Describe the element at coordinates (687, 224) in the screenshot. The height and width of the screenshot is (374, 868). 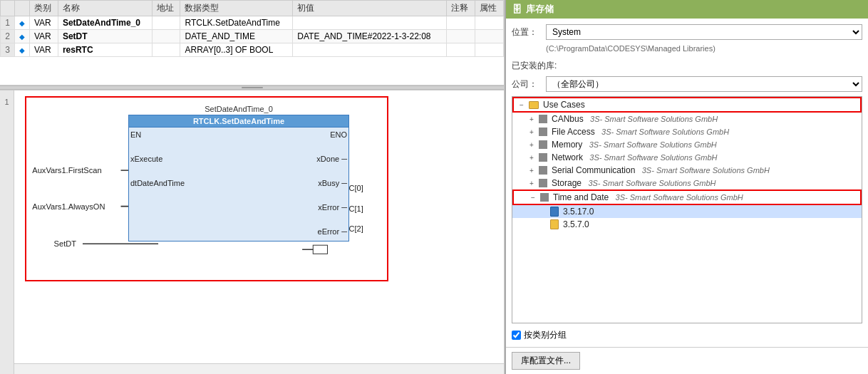
I see `tree-item-ver-3570: 3.5.7.0` at that location.